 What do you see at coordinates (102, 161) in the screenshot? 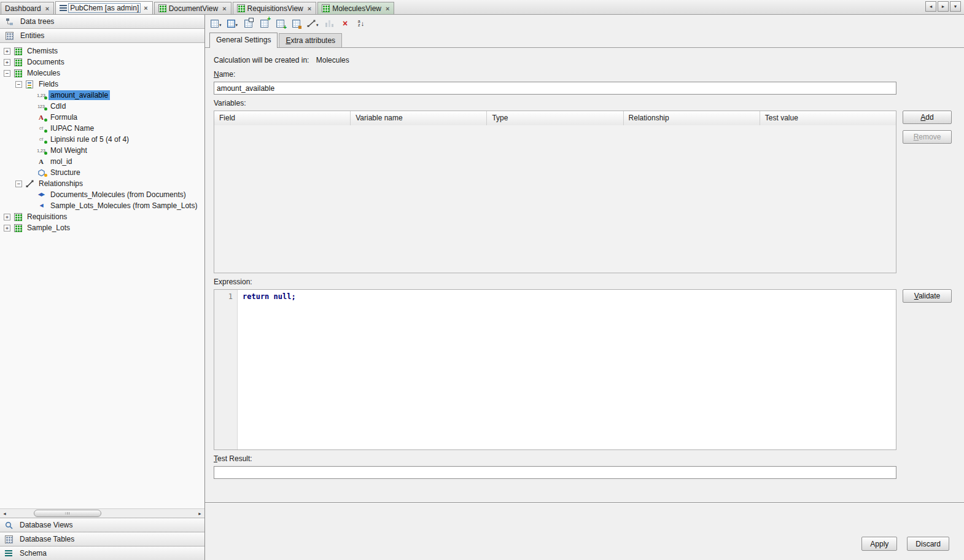
I see `tree-item-mol-id: Amol_id` at bounding box center [102, 161].